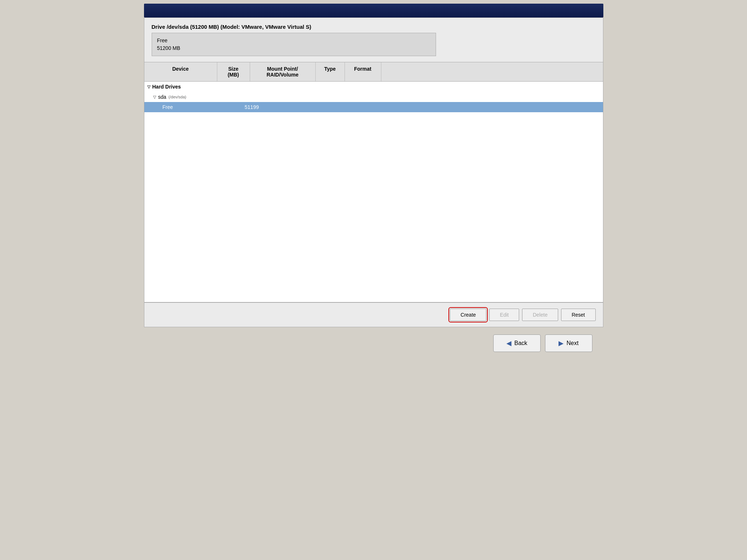 The image size is (747, 560). Describe the element at coordinates (374, 343) in the screenshot. I see `nav-row: ◀ Back ▶ Next` at that location.